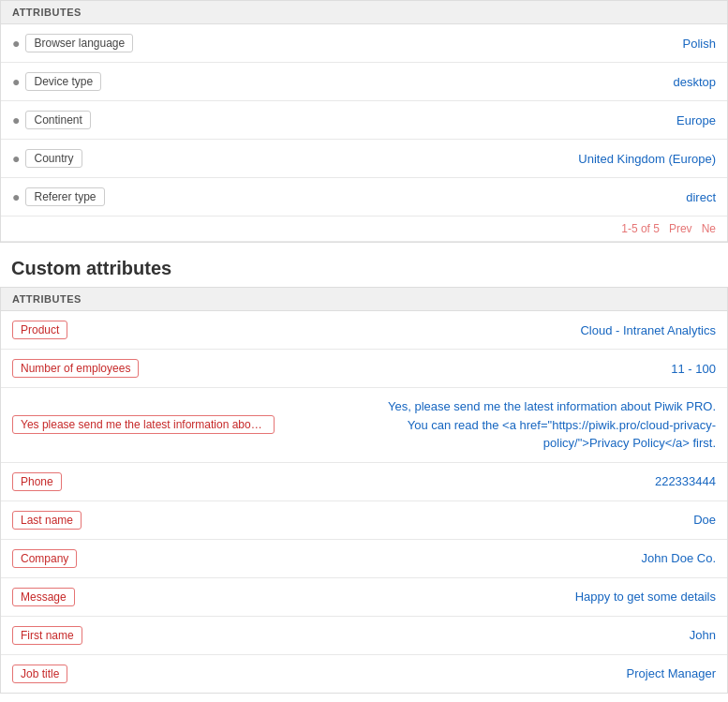 This screenshot has height=702, width=728. Describe the element at coordinates (364, 159) in the screenshot. I see `attr-row-country: ● Country United Kingdom (Europe)` at that location.